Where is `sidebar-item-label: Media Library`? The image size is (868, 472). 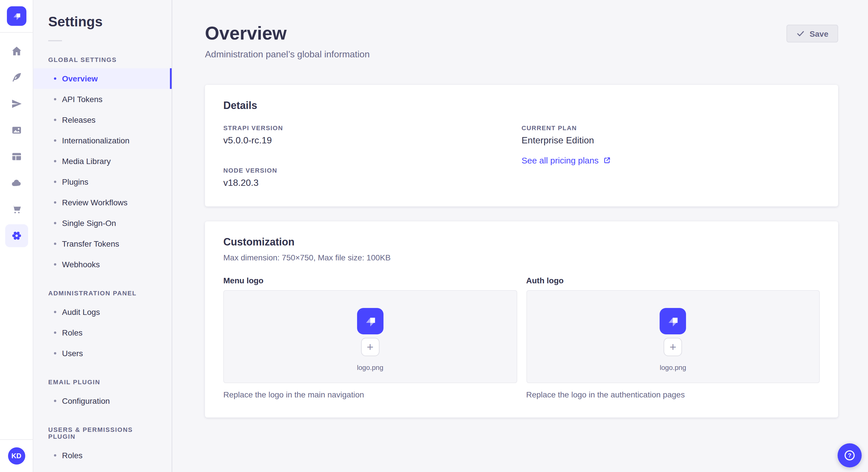
sidebar-item-label: Media Library is located at coordinates (86, 161).